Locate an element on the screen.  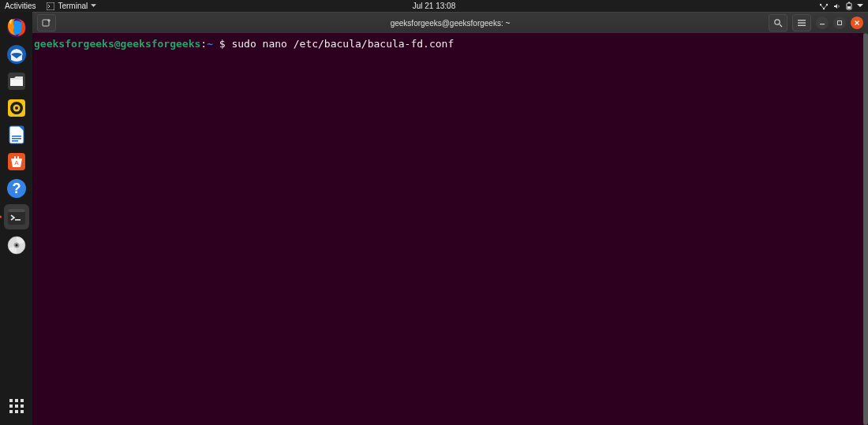
network-icon is located at coordinates (824, 6).